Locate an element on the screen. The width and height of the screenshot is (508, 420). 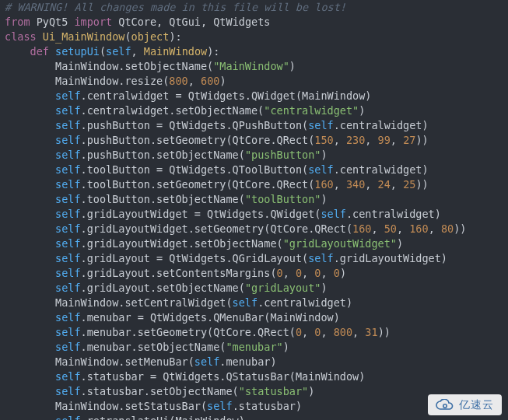
code: .gridLayoutWidget.setGeometry(QtCore.QRe… is located at coordinates (217, 229).